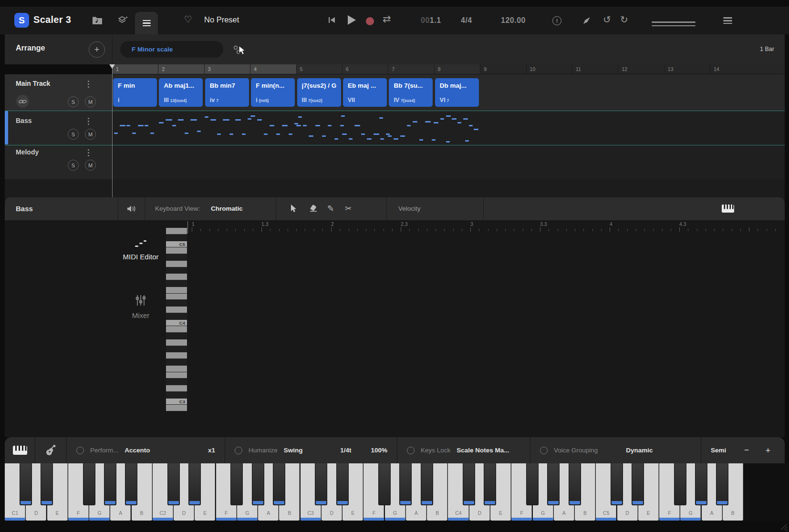  What do you see at coordinates (146, 23) in the screenshot?
I see `main-menu-tab` at bounding box center [146, 23].